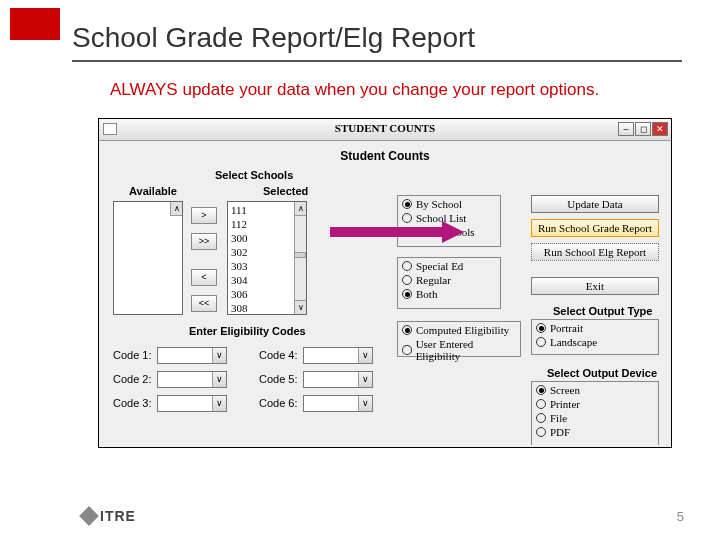 This screenshot has height=540, width=720. Describe the element at coordinates (267, 210) in the screenshot. I see `list-item: 111` at that location.